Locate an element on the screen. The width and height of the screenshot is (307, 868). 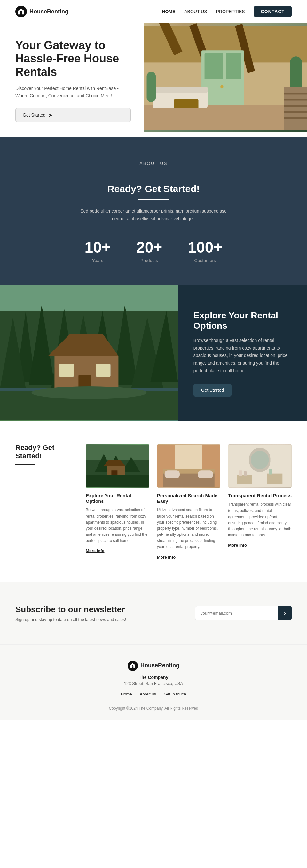
explore-cta-button: Get Started is located at coordinates (213, 390).